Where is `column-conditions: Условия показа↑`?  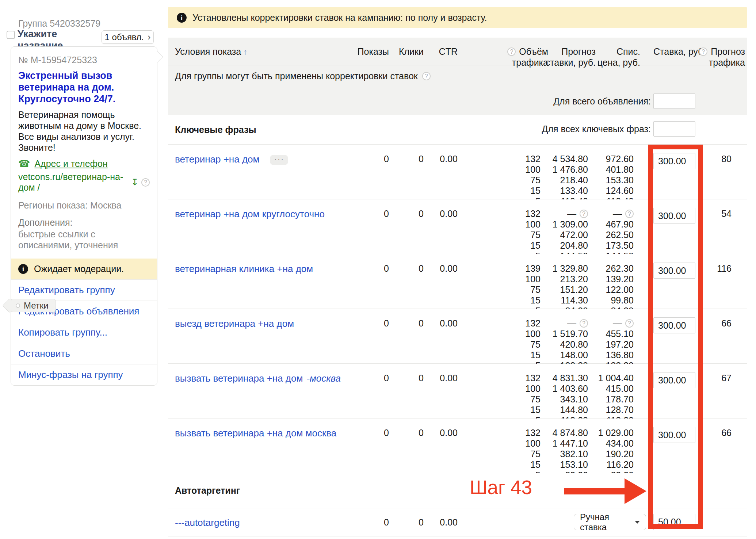
column-conditions: Условия показа↑ is located at coordinates (211, 52).